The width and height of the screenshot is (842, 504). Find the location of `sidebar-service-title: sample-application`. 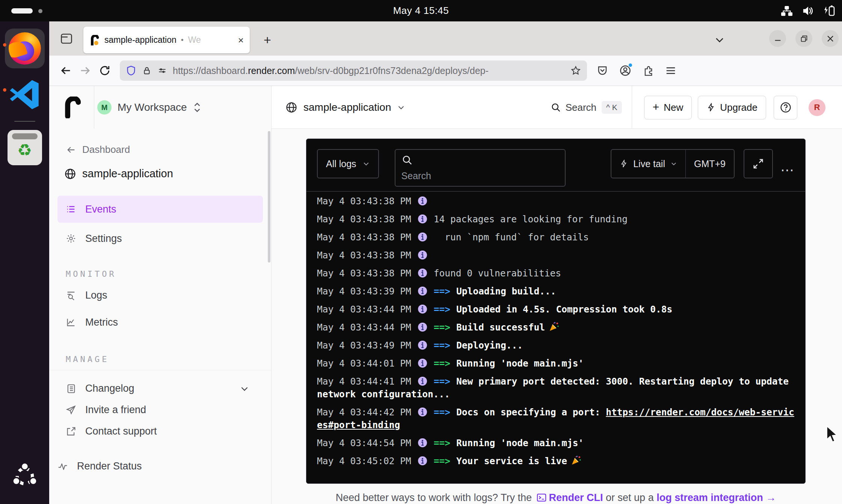

sidebar-service-title: sample-application is located at coordinates (167, 174).